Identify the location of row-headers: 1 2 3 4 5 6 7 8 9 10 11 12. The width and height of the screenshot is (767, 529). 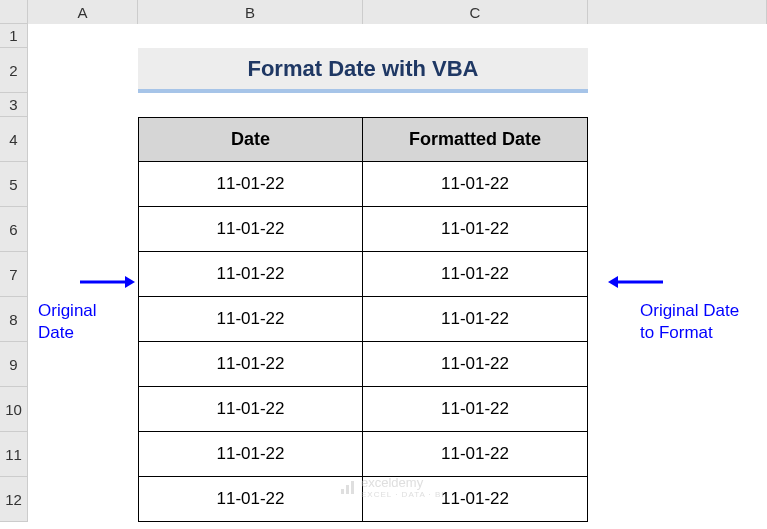
(14, 273).